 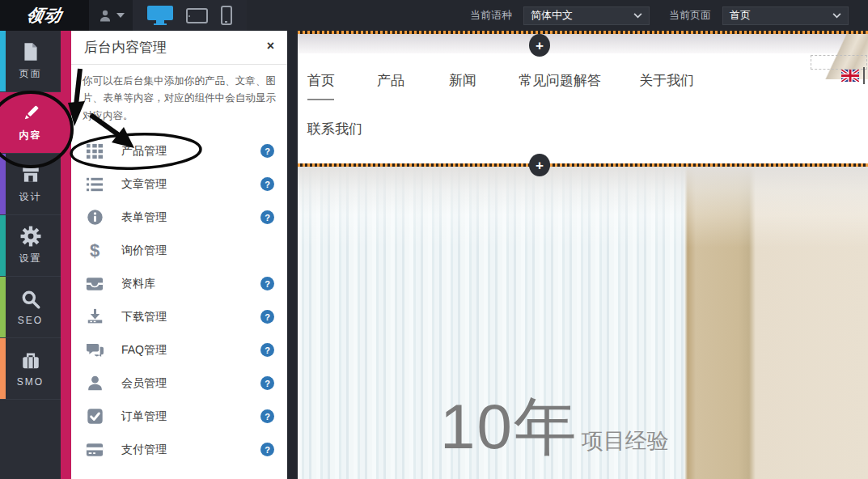 What do you see at coordinates (95, 450) in the screenshot?
I see `card-icon` at bounding box center [95, 450].